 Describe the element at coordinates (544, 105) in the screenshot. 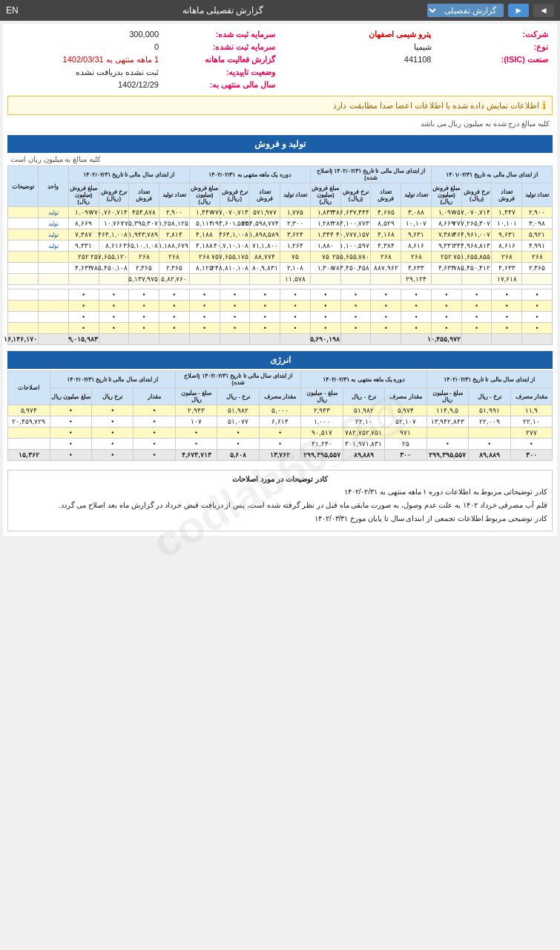

I see `info-icon: ℹ` at that location.